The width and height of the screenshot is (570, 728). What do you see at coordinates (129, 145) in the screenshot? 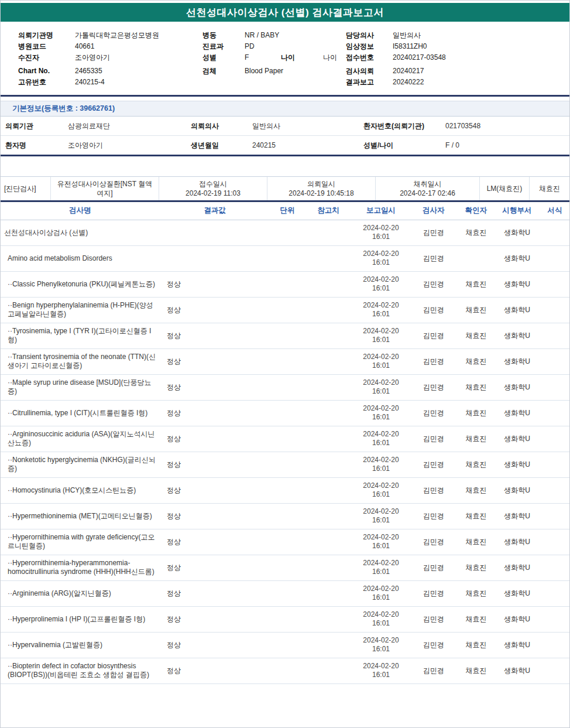
I see `basic-info-value: 조아영아기` at bounding box center [129, 145].